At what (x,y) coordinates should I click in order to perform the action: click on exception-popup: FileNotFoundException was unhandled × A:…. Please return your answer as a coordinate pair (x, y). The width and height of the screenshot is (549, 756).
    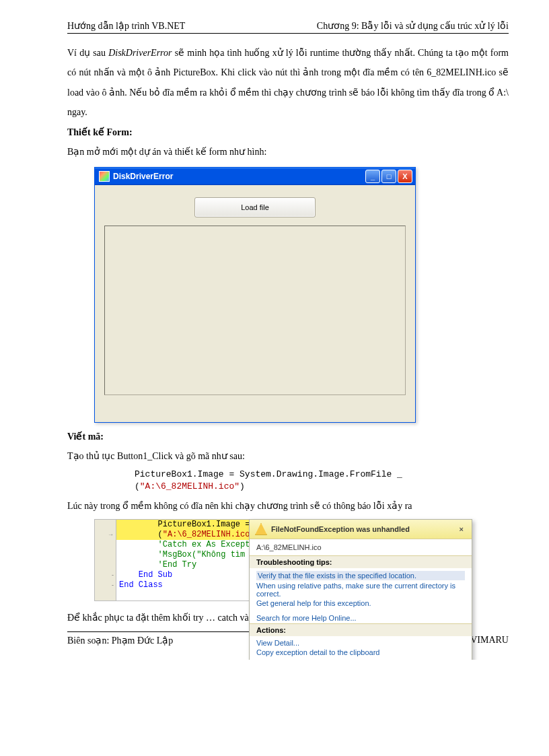
    Looking at the image, I should click on (361, 590).